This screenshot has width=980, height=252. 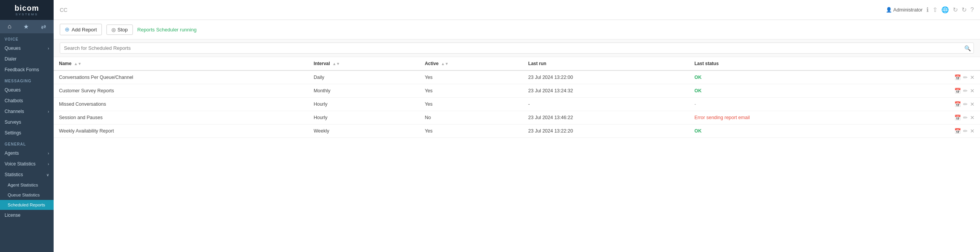 What do you see at coordinates (26, 205) in the screenshot?
I see `scheduled-reports-label: Scheduled Reports` at bounding box center [26, 205].